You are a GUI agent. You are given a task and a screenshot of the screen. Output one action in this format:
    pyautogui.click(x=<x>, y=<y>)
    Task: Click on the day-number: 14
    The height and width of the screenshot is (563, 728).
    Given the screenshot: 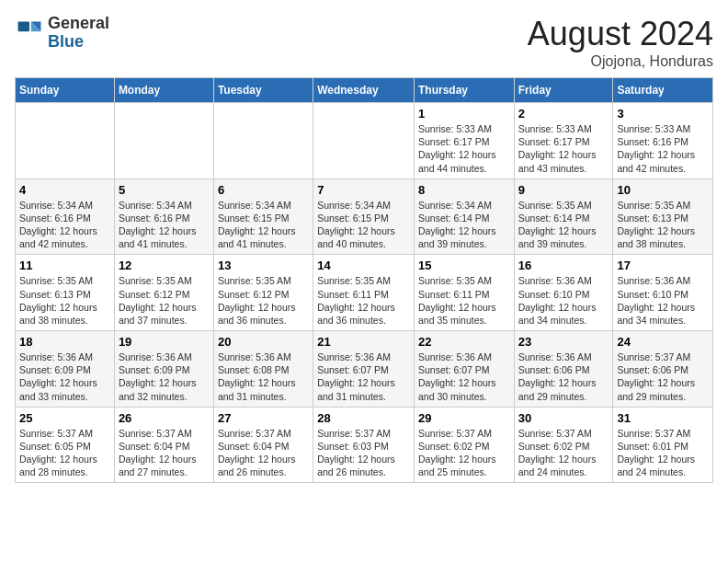 What is the action you would take?
    pyautogui.click(x=364, y=265)
    